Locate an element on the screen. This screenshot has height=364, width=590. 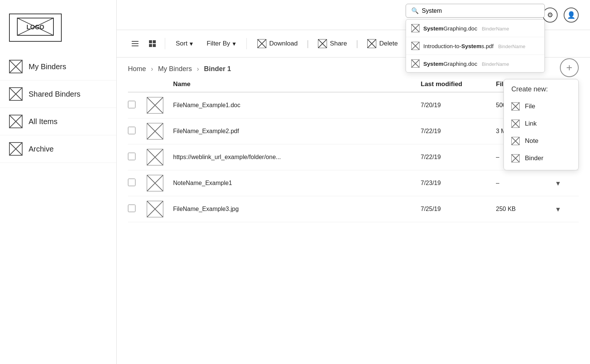
grid-view-button is located at coordinates (152, 44).